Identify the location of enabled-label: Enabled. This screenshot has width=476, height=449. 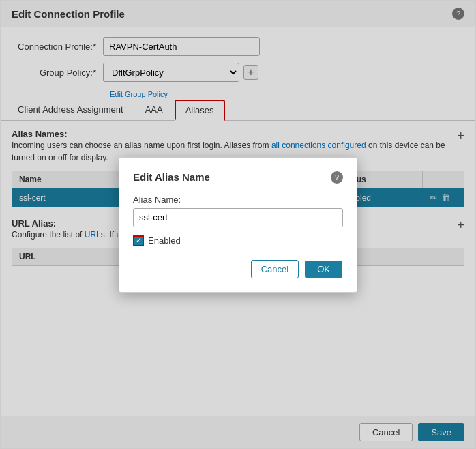
(164, 240).